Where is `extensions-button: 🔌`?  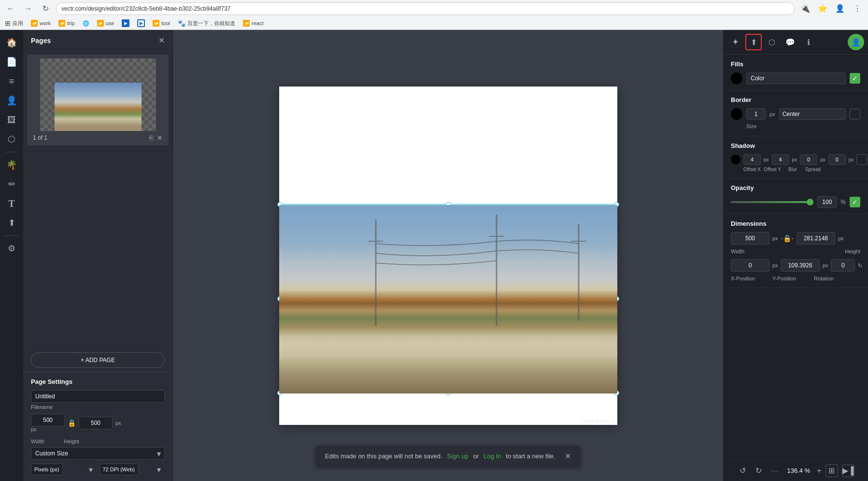 extensions-button: 🔌 is located at coordinates (805, 9).